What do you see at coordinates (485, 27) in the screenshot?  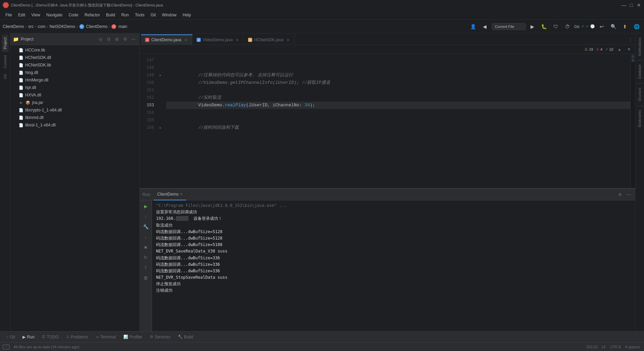 I see `back-icon-btn: ◀` at bounding box center [485, 27].